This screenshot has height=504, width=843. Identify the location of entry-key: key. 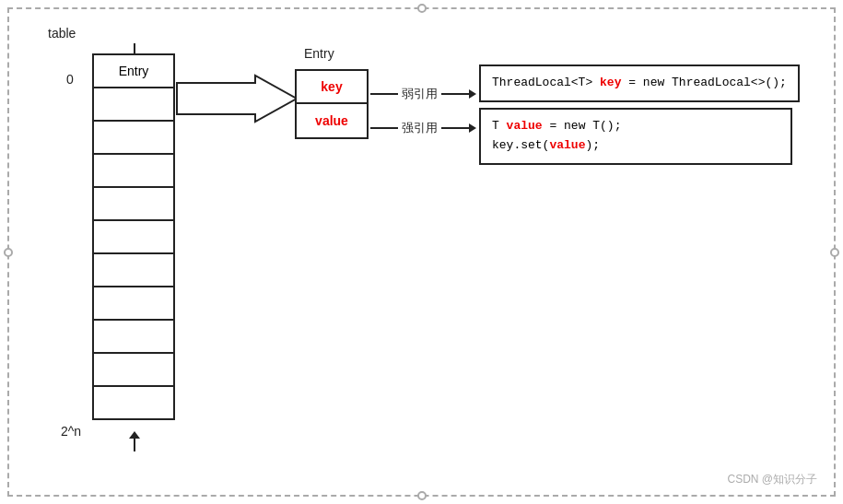
(332, 88).